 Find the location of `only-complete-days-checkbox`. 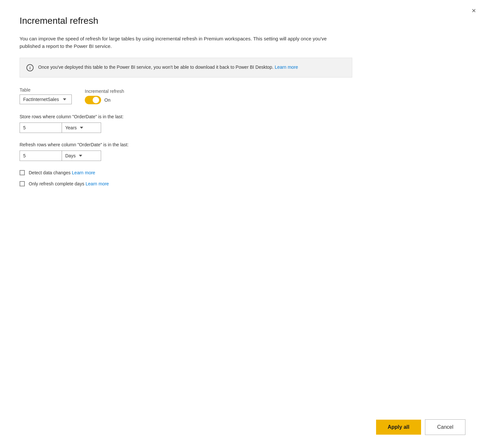

only-complete-days-checkbox is located at coordinates (22, 184).